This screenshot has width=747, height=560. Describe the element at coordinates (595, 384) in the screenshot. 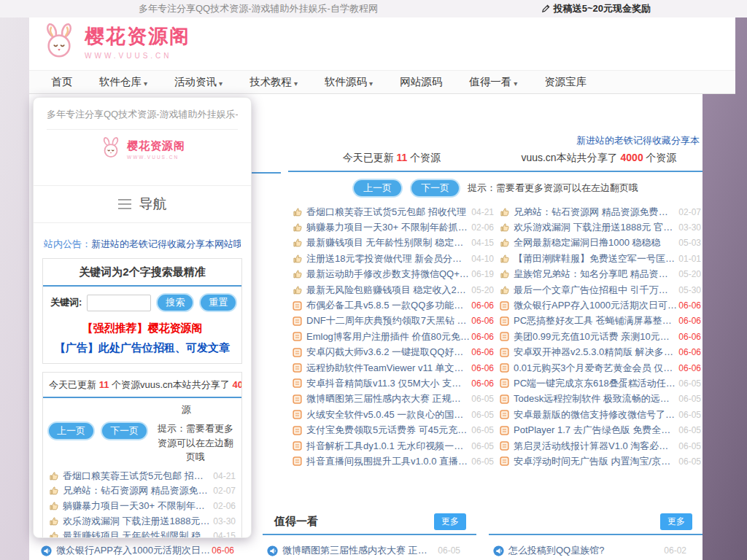

I see `resource-title-link: PC端一键完成京东618叠蛋糕活动任务工具` at that location.